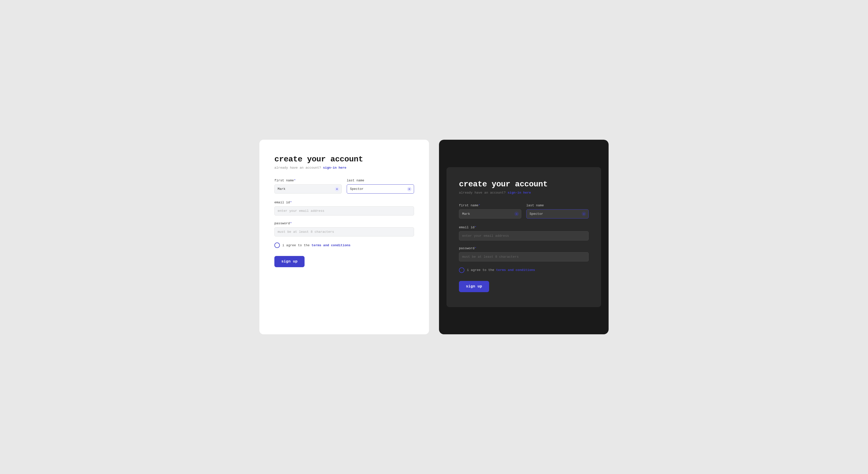 The height and width of the screenshot is (474, 868). Describe the element at coordinates (524, 237) in the screenshot. I see `dark-card-wrapper: create your account already have an acco…` at that location.